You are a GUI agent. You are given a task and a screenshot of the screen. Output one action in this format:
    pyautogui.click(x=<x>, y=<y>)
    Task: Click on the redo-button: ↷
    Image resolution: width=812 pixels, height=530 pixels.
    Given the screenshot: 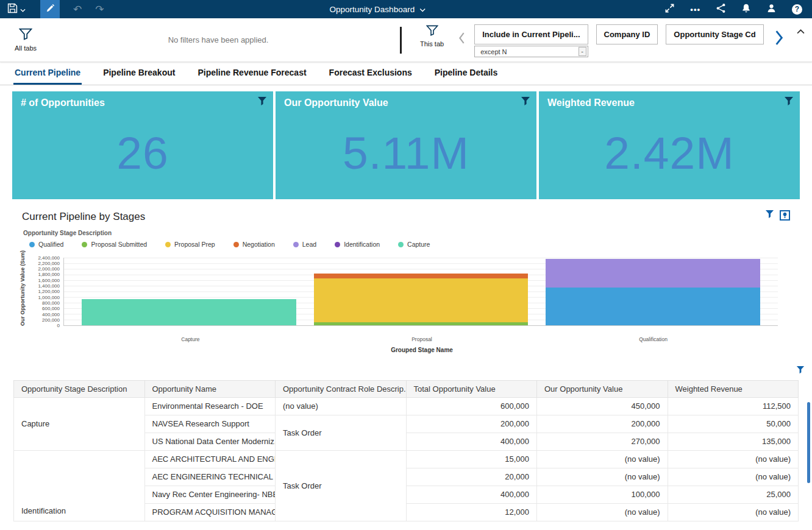 What is the action you would take?
    pyautogui.click(x=99, y=10)
    